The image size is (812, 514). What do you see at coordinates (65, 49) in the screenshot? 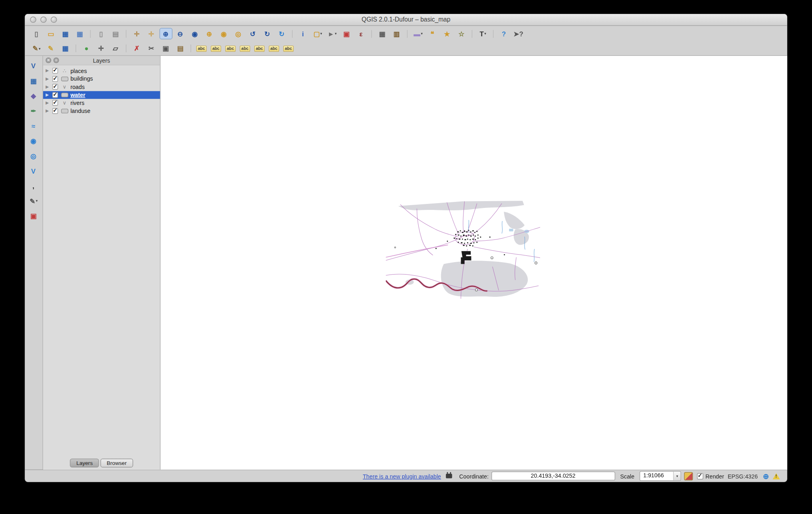
I see `save-layer-edits-icon: ▦` at bounding box center [65, 49].